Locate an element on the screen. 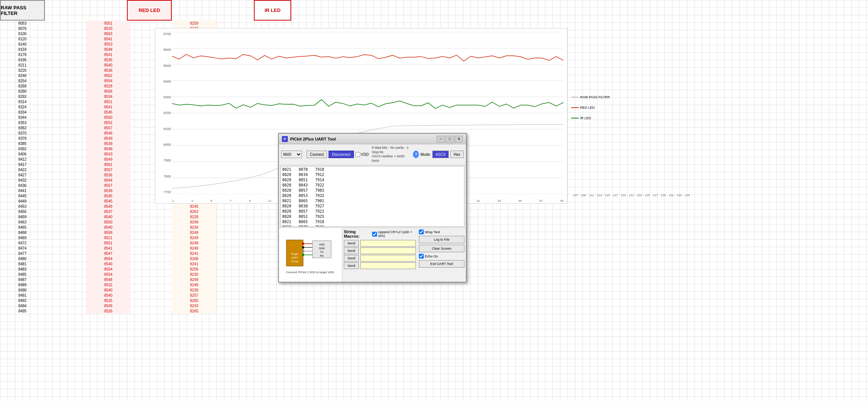 The height and width of the screenshot is (401, 868). dialog-bottom: Target UART Circuit VDD GND TX RX is located at coordinates (373, 255).